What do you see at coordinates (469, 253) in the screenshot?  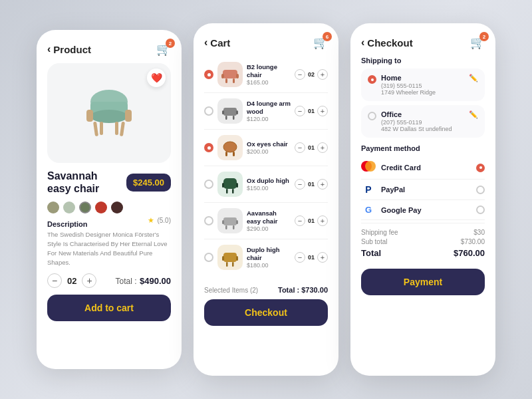 I see `checkout-total-value: $760.00` at bounding box center [469, 253].